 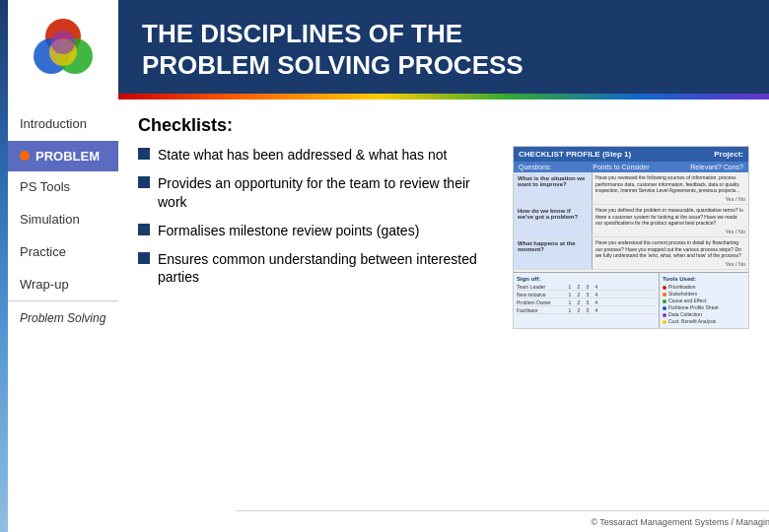 What do you see at coordinates (631, 154) in the screenshot?
I see `doc-header: CHECKLIST PROFILE (Step 1) Project:` at bounding box center [631, 154].